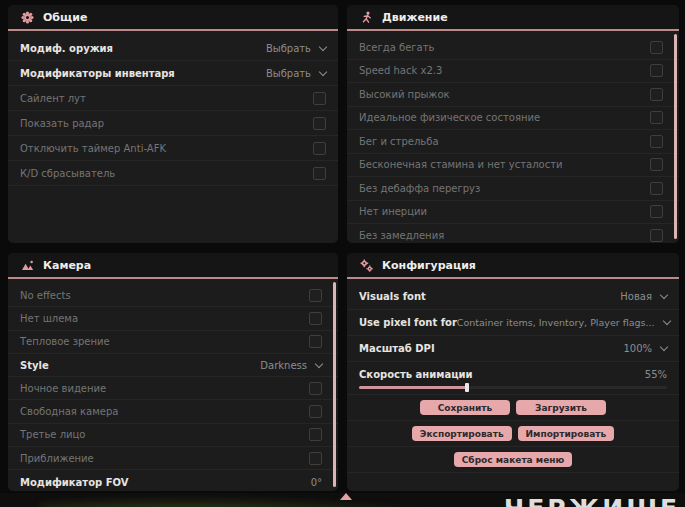 The height and width of the screenshot is (507, 685). What do you see at coordinates (57, 458) in the screenshot?
I see `setting-label: Приближение` at bounding box center [57, 458].